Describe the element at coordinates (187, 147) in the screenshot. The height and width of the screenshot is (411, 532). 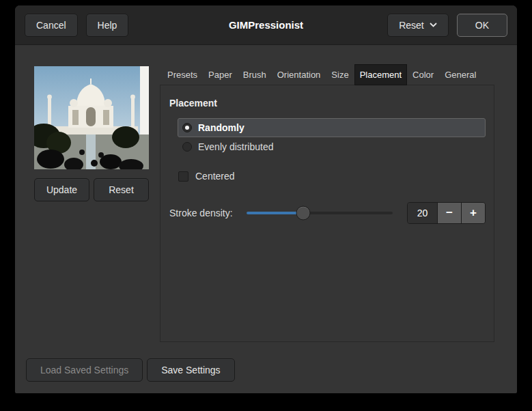
I see `radio-unselected-icon` at that location.